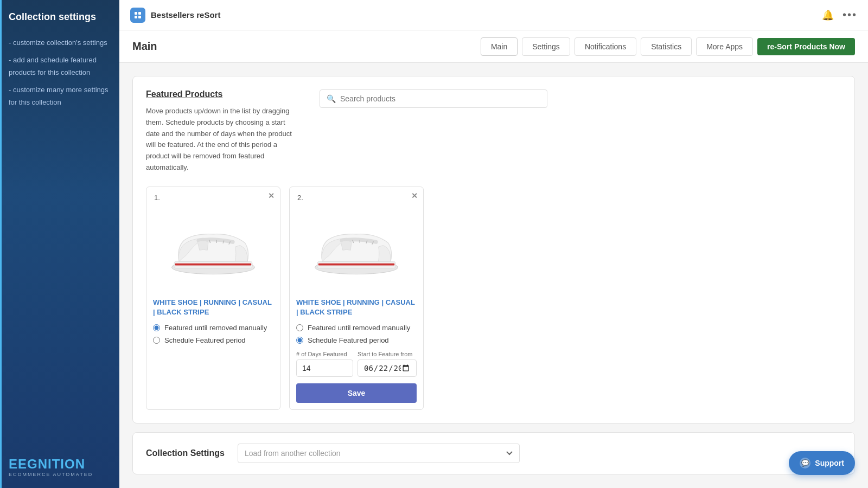 The height and width of the screenshot is (488, 868). Describe the element at coordinates (850, 15) in the screenshot. I see `more-icon: •••` at that location.